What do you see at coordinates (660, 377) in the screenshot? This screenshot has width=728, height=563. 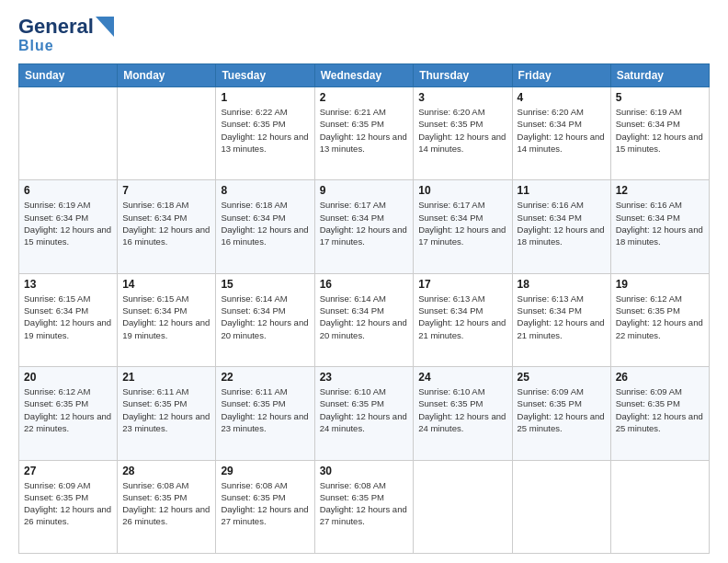 I see `day-number: 26` at bounding box center [660, 377].